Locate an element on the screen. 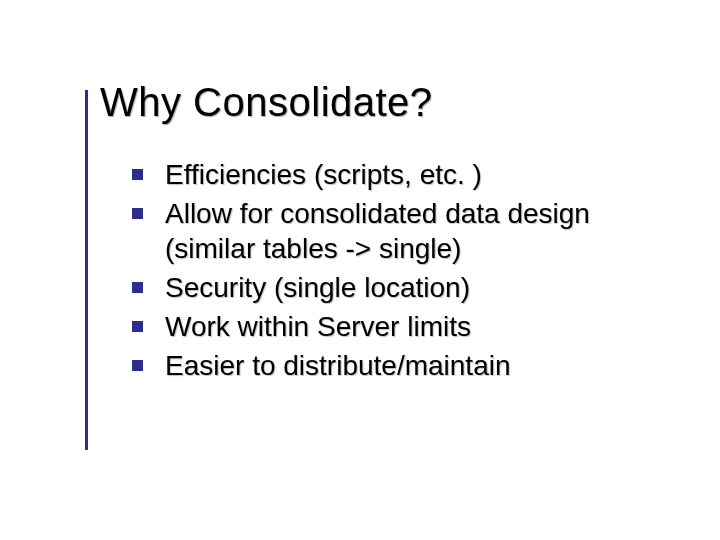 The height and width of the screenshot is (540, 720). list-item: Security (single location) is located at coordinates (396, 288).